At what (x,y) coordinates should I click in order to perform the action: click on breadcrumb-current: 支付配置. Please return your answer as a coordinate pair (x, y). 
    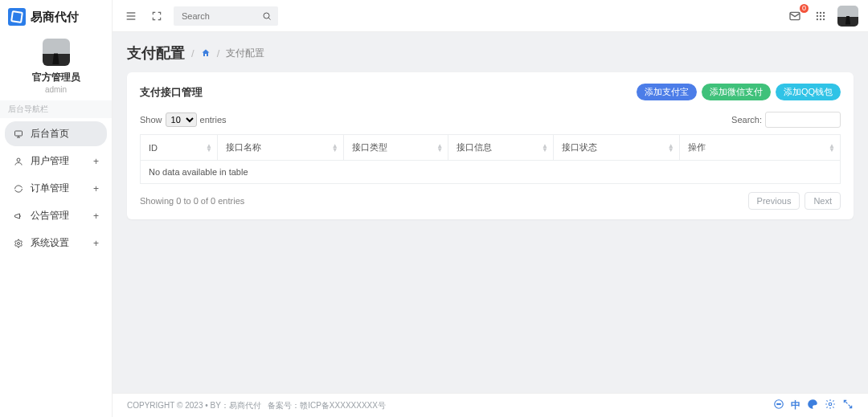
    Looking at the image, I should click on (245, 53).